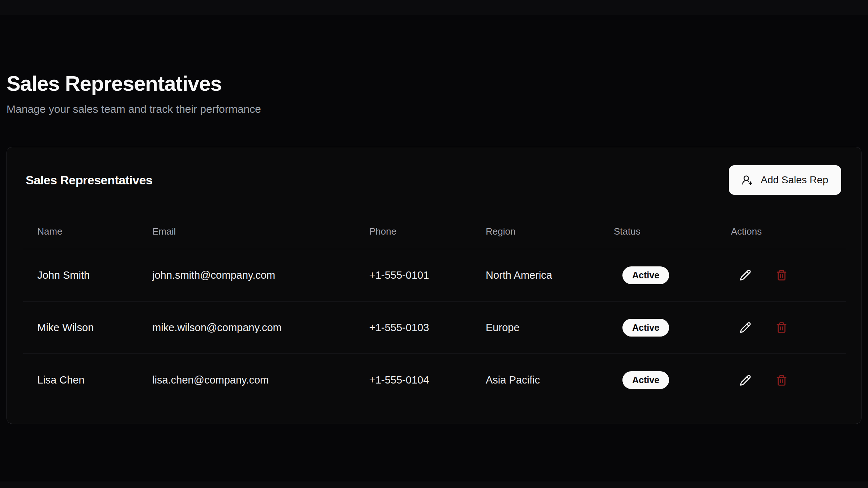 This screenshot has height=488, width=868. What do you see at coordinates (658, 231) in the screenshot?
I see `column-header-status: Status` at bounding box center [658, 231].